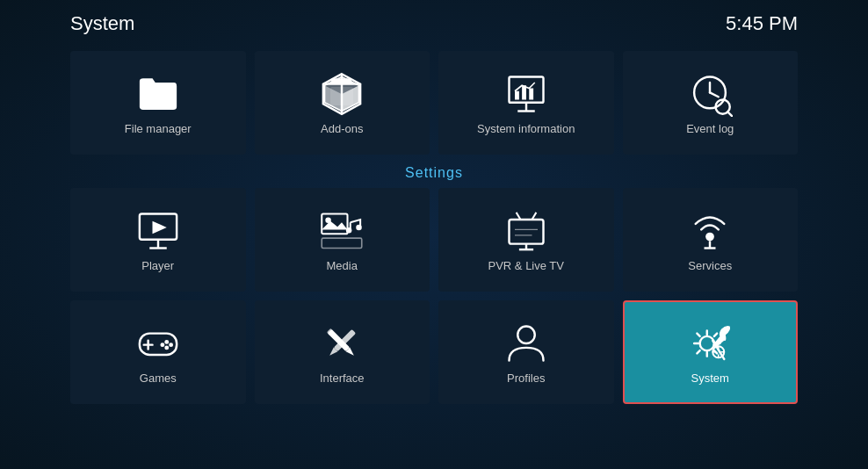 This screenshot has width=868, height=469. What do you see at coordinates (526, 231) in the screenshot?
I see `tv-icon` at bounding box center [526, 231].